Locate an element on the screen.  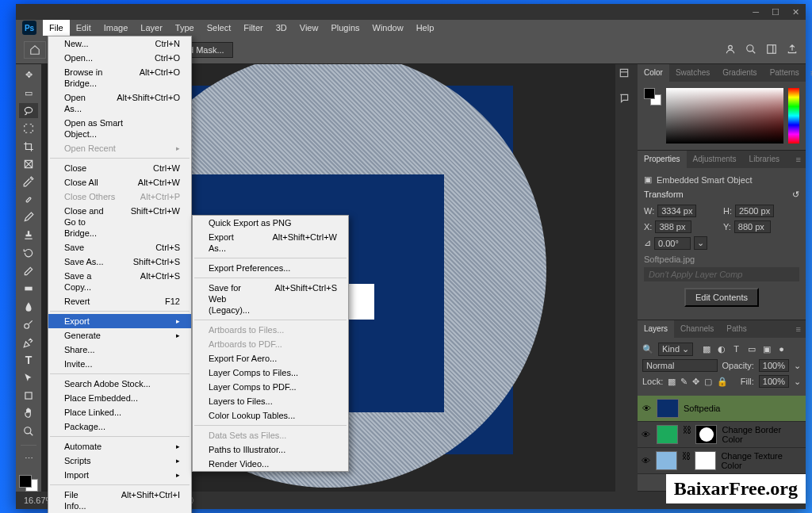
color-swatches is located at coordinates (29, 484).